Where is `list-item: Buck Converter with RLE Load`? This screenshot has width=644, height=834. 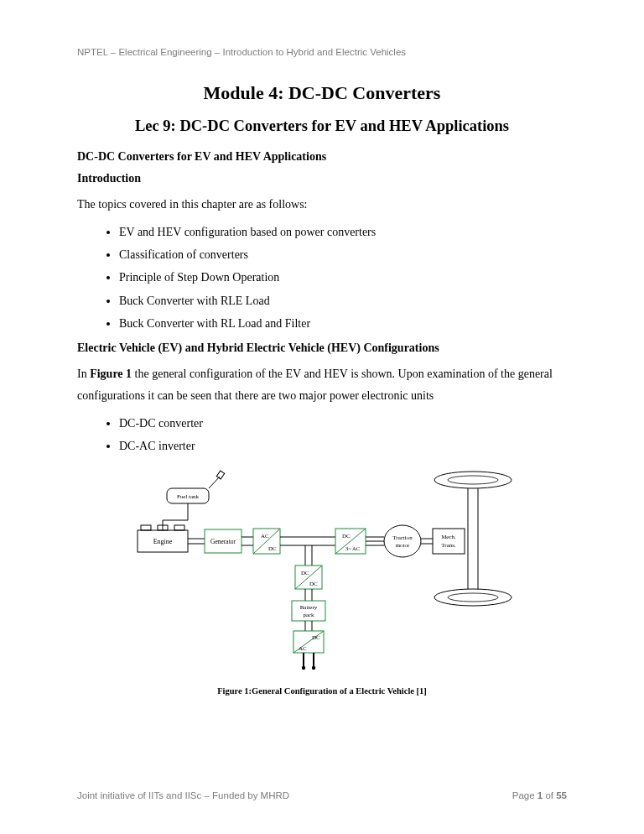 list-item: Buck Converter with RLE Load is located at coordinates (343, 300).